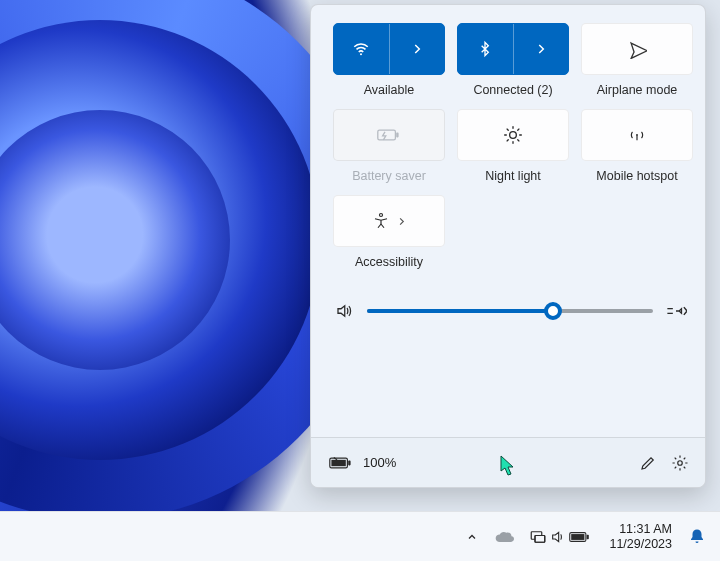 The height and width of the screenshot is (561, 720). I want to click on battery-tray-icon, so click(580, 537).